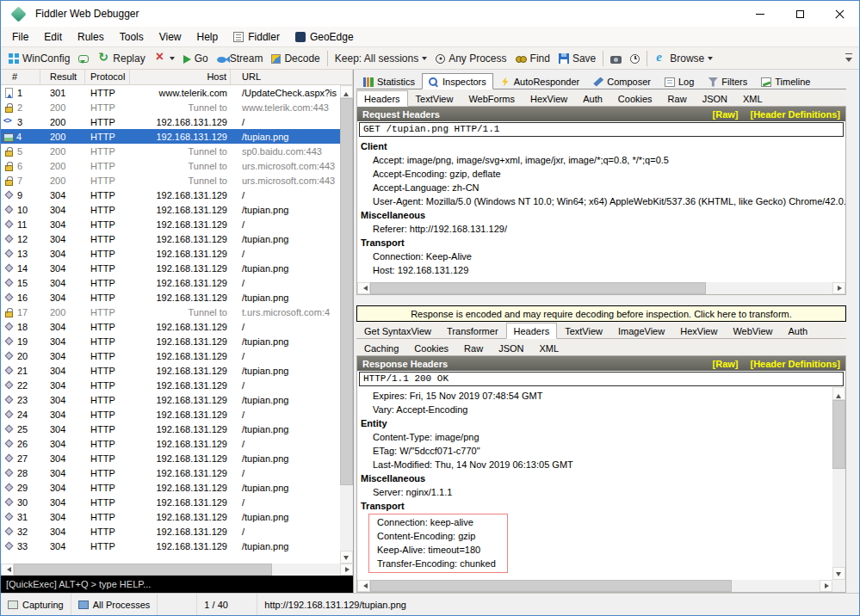 The width and height of the screenshot is (860, 616). I want to click on session-row: 25 304 HTTP 192.168.131.129 /tupian.png, so click(170, 428).